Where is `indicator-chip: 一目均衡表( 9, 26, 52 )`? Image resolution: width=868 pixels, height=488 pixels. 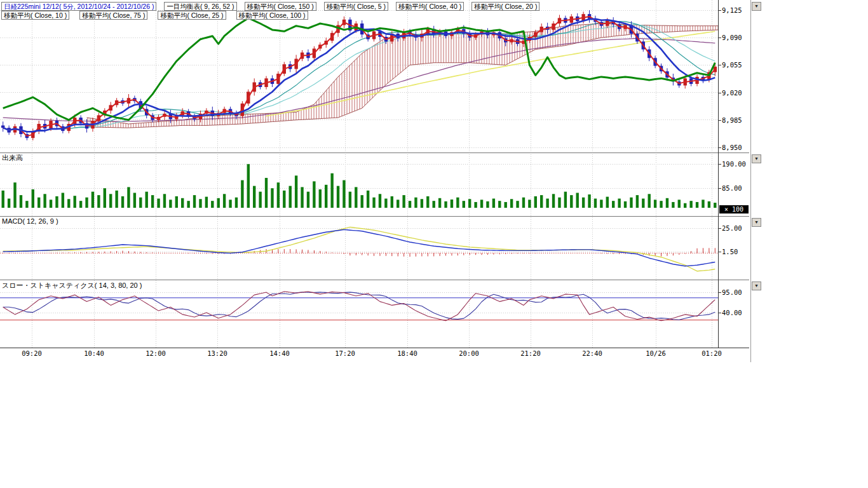 indicator-chip: 一目均衡表( 9, 26, 52 ) is located at coordinates (200, 6).